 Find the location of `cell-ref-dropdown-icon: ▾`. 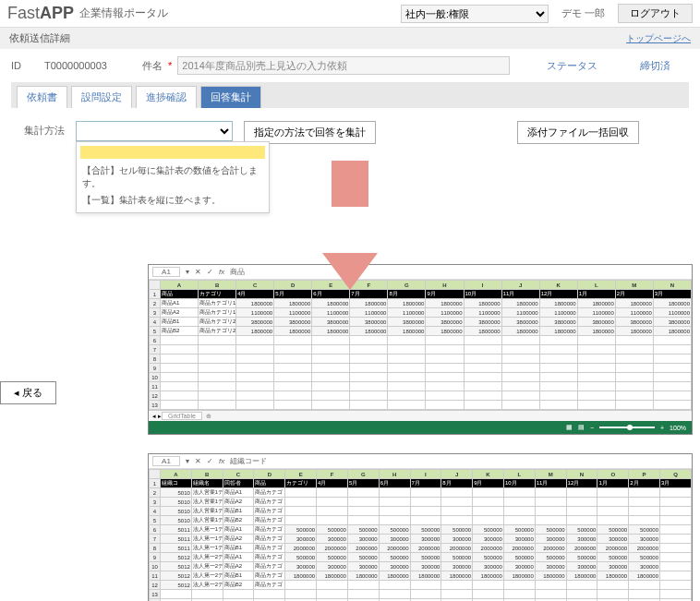

cell-ref-dropdown-icon: ▾ is located at coordinates (187, 271).